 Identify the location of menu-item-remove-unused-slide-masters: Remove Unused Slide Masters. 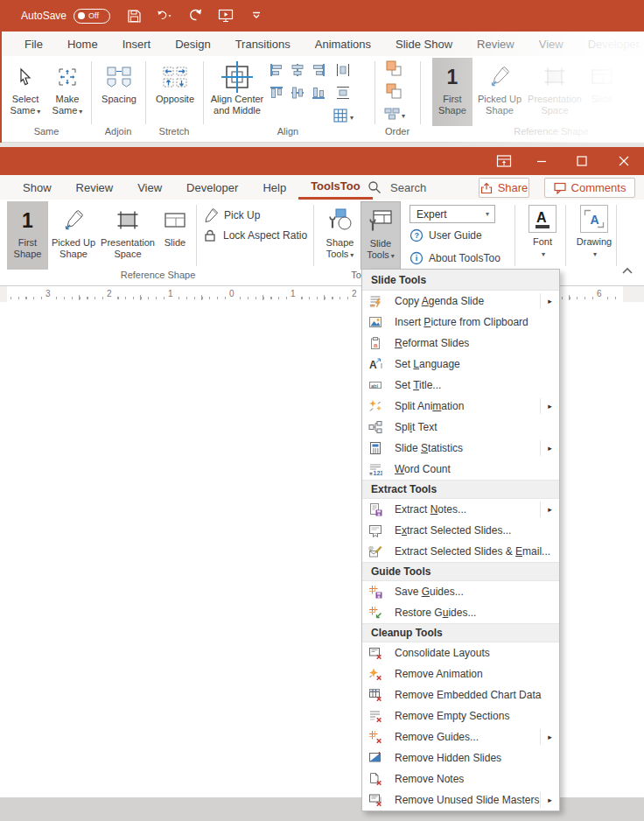
(460, 800).